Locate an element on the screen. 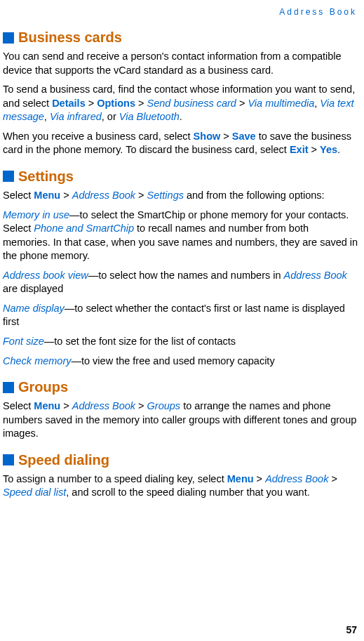 The height and width of the screenshot is (641, 364). paragraph: To assign a number to a speed dialing ke… is located at coordinates (181, 486).